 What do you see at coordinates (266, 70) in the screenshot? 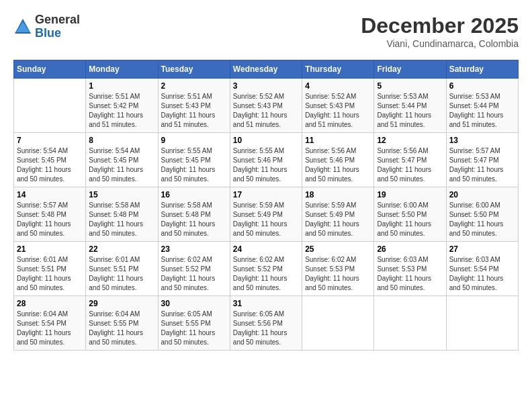
I see `weekday-header-row: SundayMondayTuesdayWednesdayThursdayFrid…` at bounding box center [266, 70].